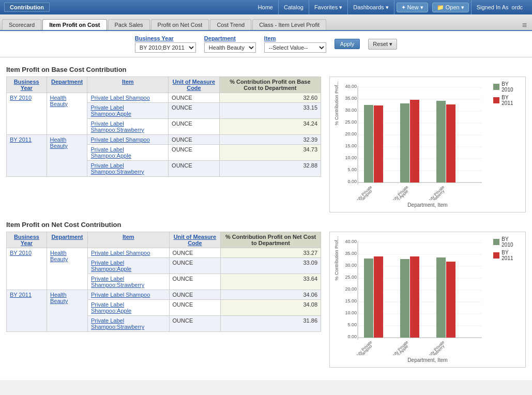 The height and width of the screenshot is (395, 532). I want to click on business-year-select: BY 2010;BY 2011, so click(165, 48).